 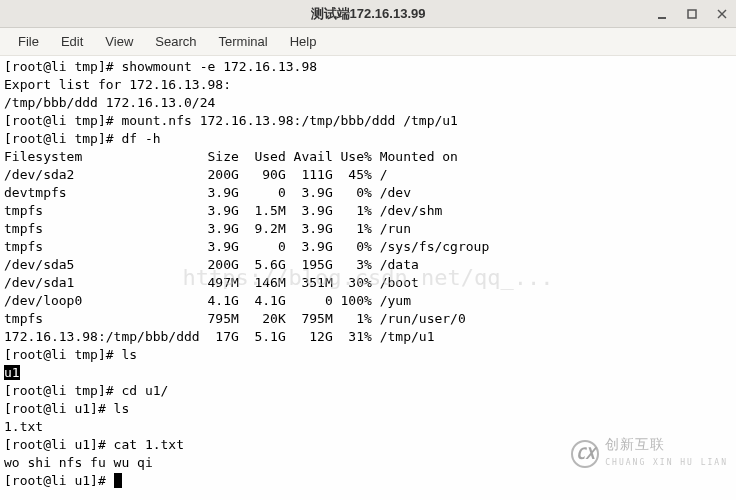 I want to click on terminal-line: tmpfs 795M 20K 795M 1% /run/user/0, so click(x=235, y=318).